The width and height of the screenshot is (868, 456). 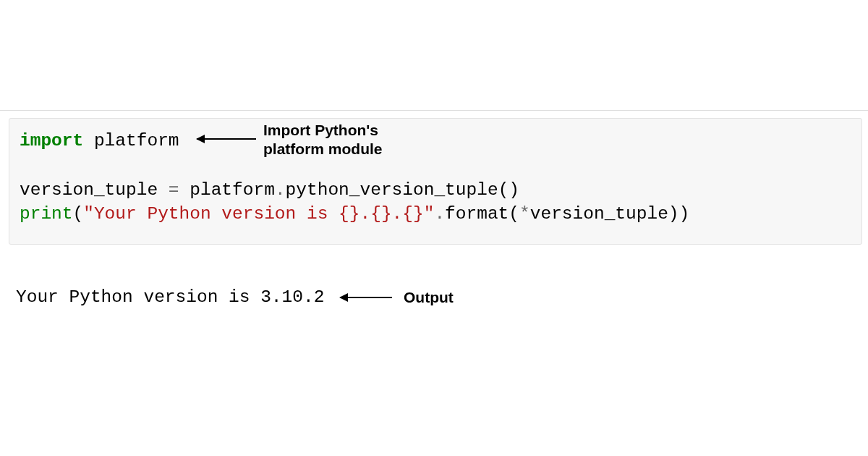 I want to click on paren-open: (, so click(x=78, y=214).